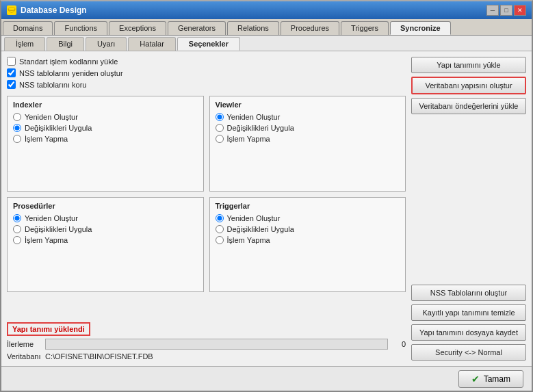 Image resolution: width=533 pixels, height=392 pixels. I want to click on tab-functions: Functions, so click(81, 28).